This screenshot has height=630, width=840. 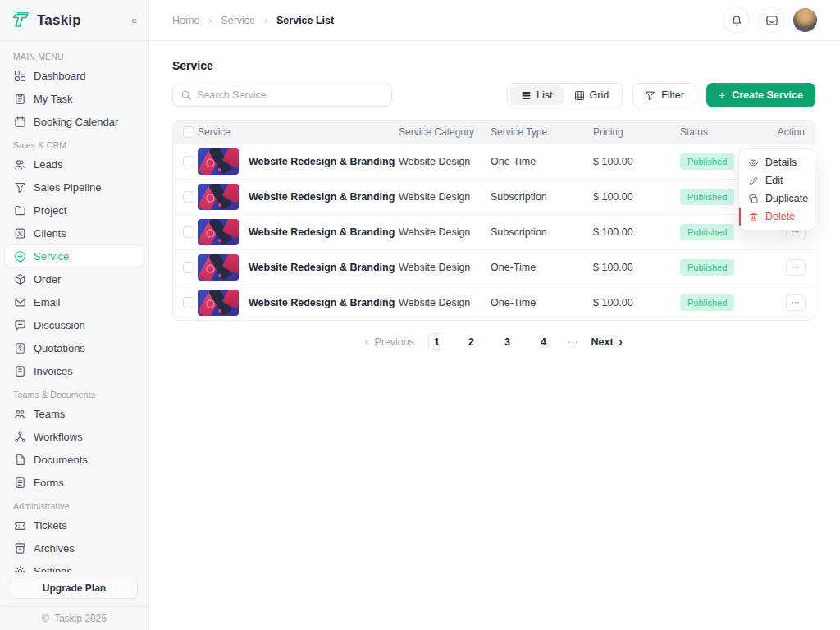 What do you see at coordinates (74, 619) in the screenshot?
I see `sidebar-footer: © Taskip 2025` at bounding box center [74, 619].